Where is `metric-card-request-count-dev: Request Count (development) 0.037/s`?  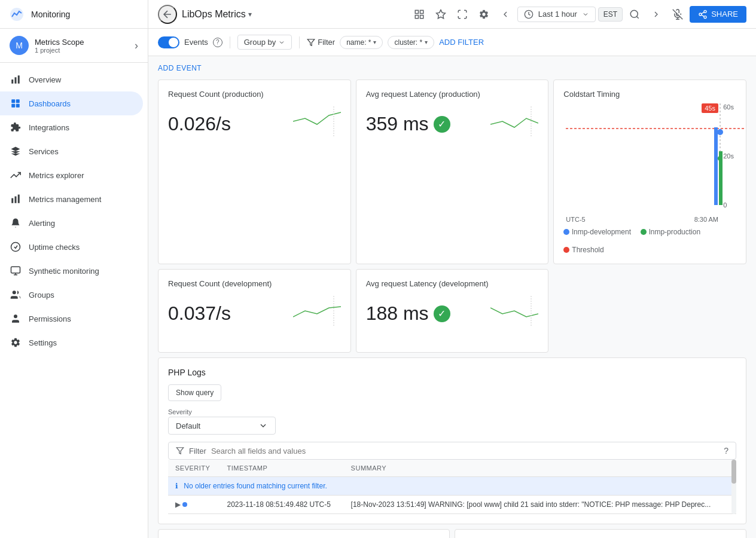 metric-card-request-count-dev: Request Count (development) 0.037/s is located at coordinates (255, 311).